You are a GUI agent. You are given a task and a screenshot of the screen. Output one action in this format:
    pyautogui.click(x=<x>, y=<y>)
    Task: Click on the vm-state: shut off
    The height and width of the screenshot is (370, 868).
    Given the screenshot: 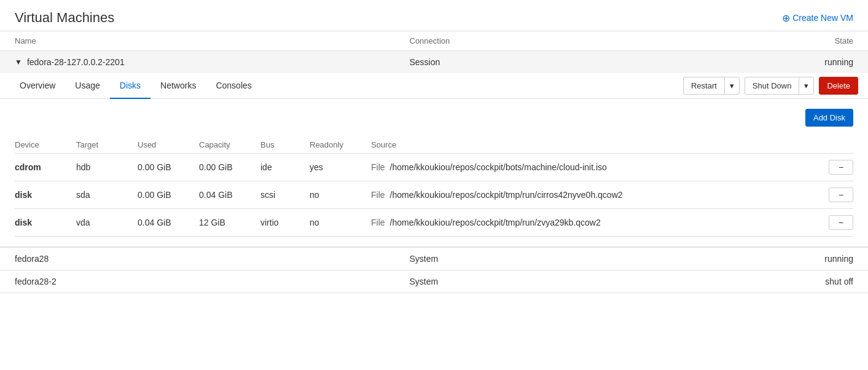 What is the action you would take?
    pyautogui.click(x=829, y=281)
    